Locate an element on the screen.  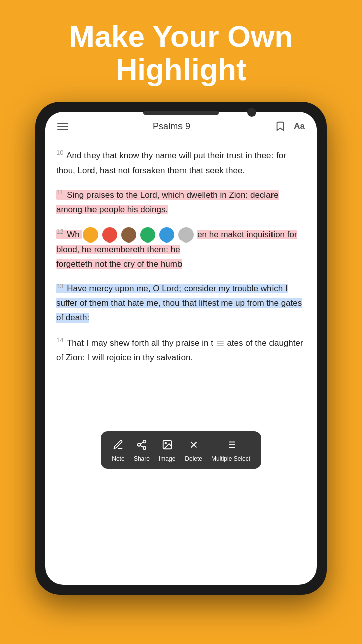
toolbar-share-label: Share is located at coordinates (142, 459).